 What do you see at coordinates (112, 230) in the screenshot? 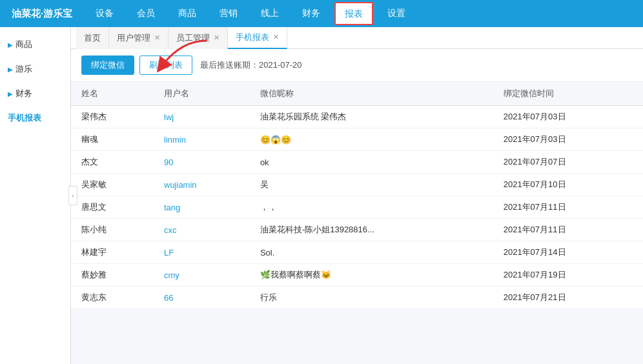
I see `cell-name: 陈小纯` at bounding box center [112, 230].